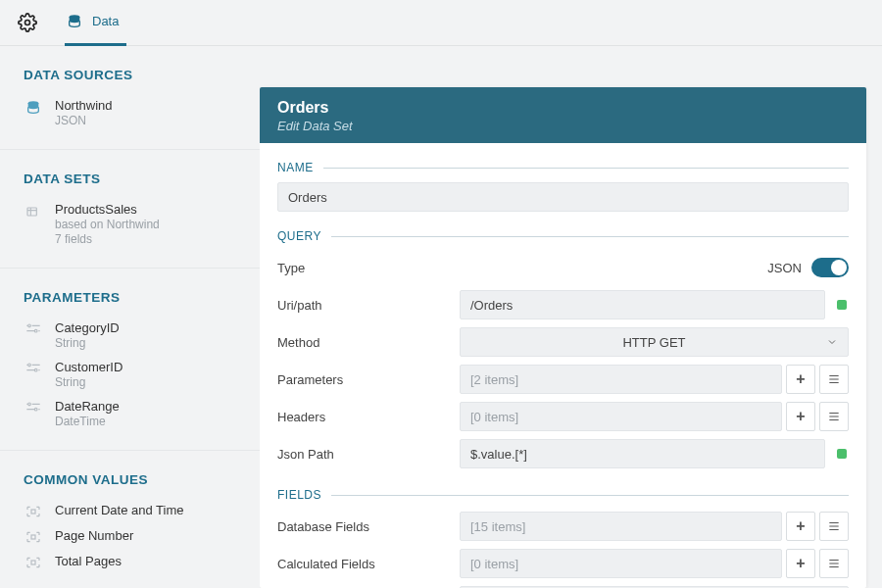  Describe the element at coordinates (368, 417) in the screenshot. I see `headers-label: Headers` at that location.